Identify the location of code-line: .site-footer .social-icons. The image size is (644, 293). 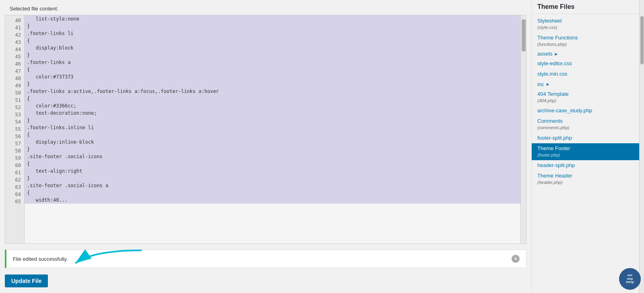
(272, 157).